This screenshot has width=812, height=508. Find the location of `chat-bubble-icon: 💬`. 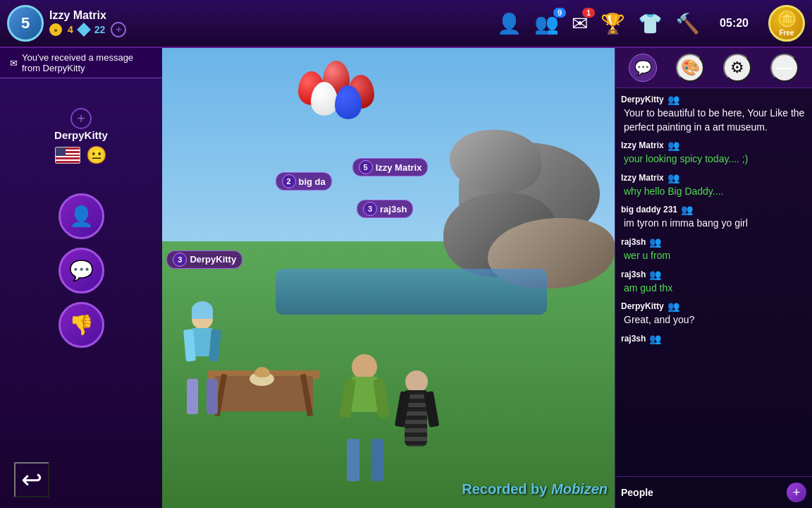

chat-bubble-icon: 💬 is located at coordinates (82, 271).